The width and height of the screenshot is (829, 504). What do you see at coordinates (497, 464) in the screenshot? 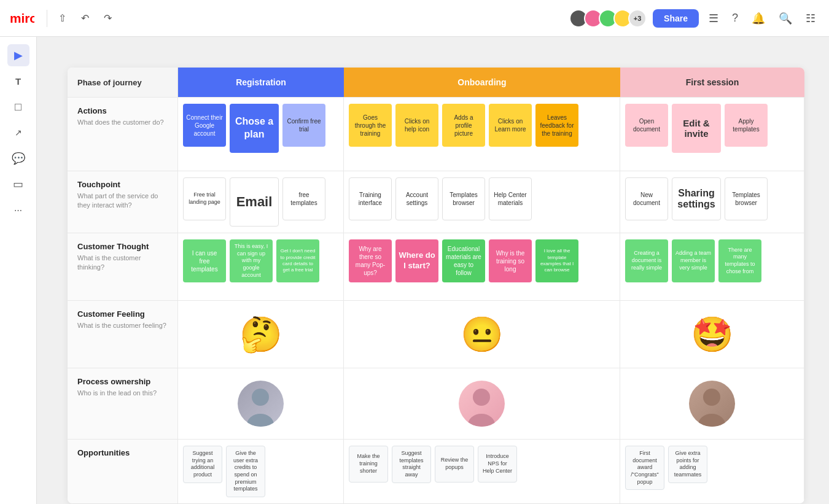
I see `opp-nps-help: Introduce NPS for Help Center` at bounding box center [497, 464].